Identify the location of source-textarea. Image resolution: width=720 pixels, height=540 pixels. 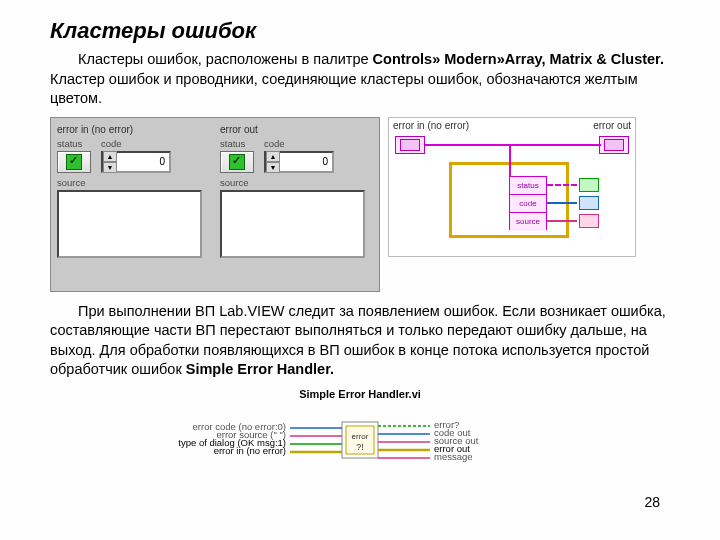
(130, 224).